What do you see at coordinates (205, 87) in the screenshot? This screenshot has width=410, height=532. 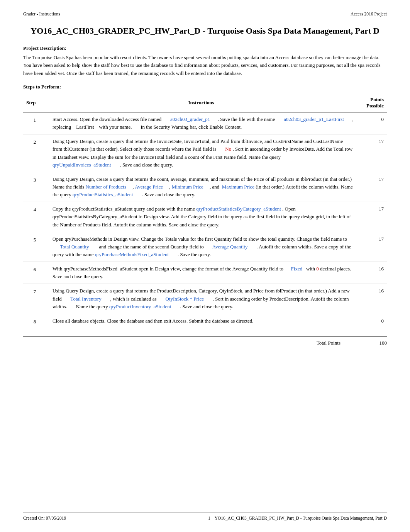 I see `steps-label: Steps to Perform:` at bounding box center [205, 87].